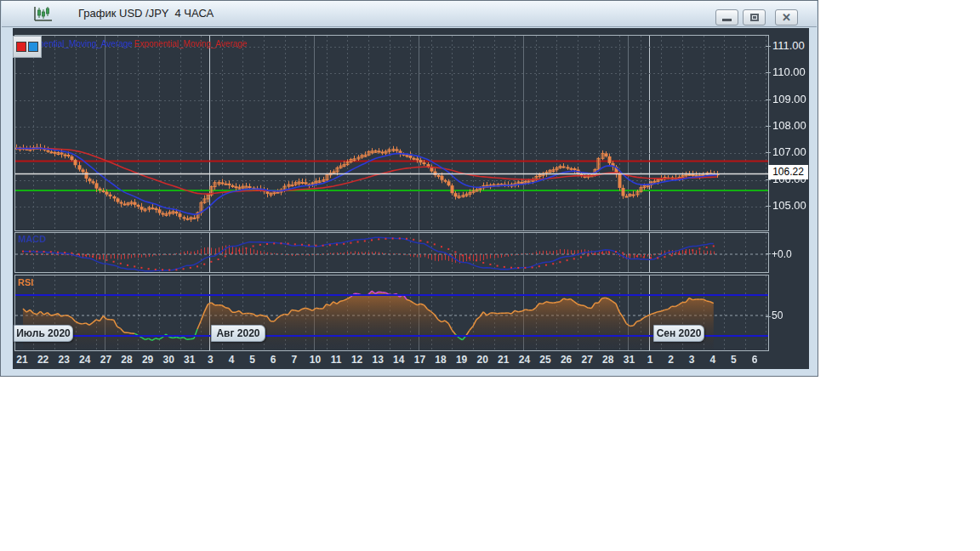 This screenshot has width=980, height=551. I want to click on date-label: 17, so click(420, 360).